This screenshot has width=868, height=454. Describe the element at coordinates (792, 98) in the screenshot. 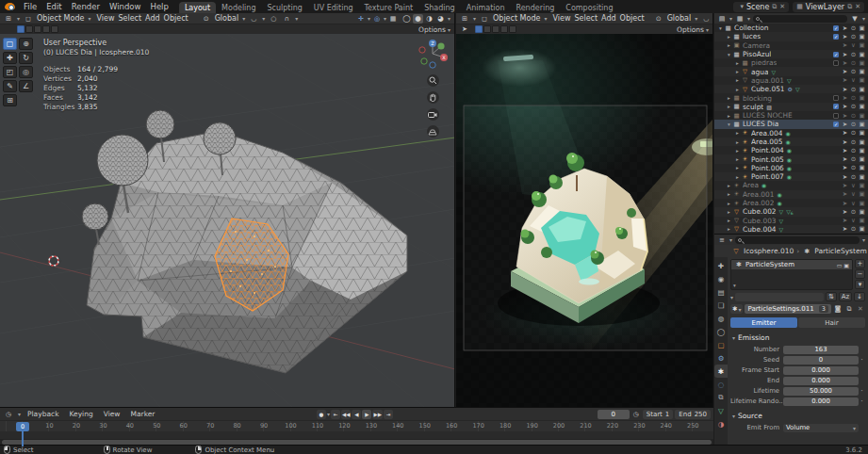

I see `outliner-row-blocking: ▸ ▦ blocking ➤⊙▣` at that location.